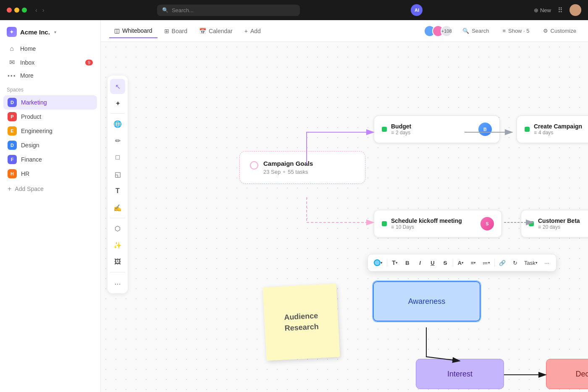 The width and height of the screenshot is (588, 392). Describe the element at coordinates (446, 31) in the screenshot. I see `user-count-badge: +108` at that location.